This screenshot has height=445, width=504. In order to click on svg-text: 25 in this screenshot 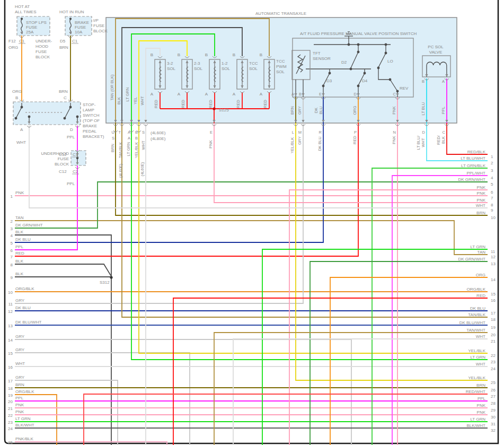, I will do `click(11, 442)`.